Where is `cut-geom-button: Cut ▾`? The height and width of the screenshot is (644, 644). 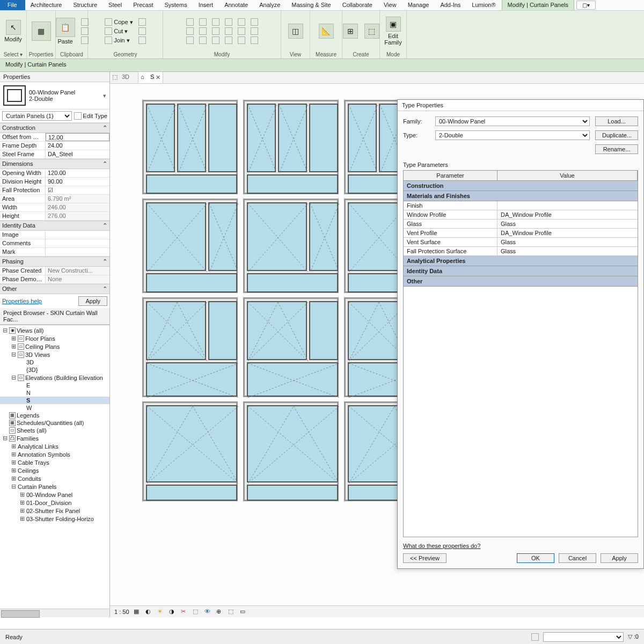
cut-geom-button: Cut ▾ is located at coordinates (119, 31).